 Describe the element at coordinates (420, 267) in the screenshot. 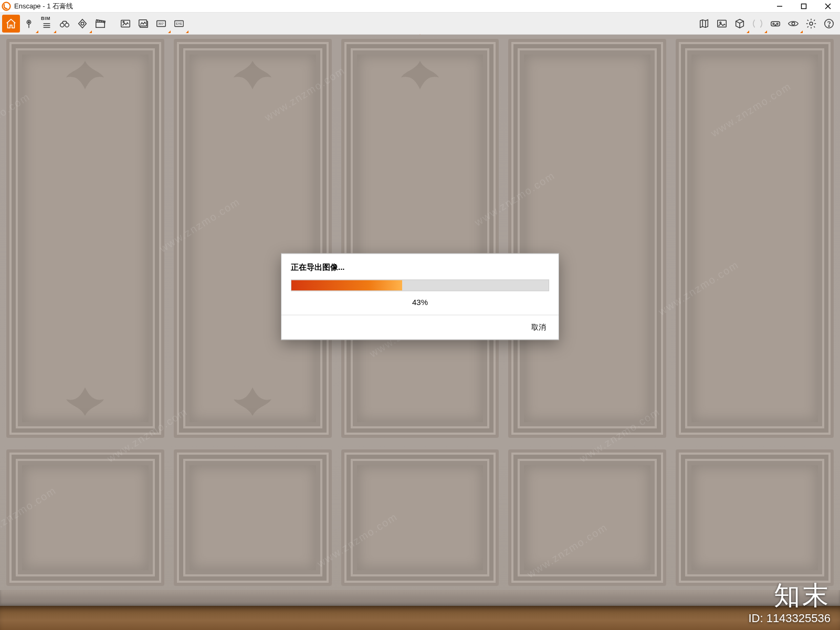

I see `dialog-title: 正在导出图像...` at that location.